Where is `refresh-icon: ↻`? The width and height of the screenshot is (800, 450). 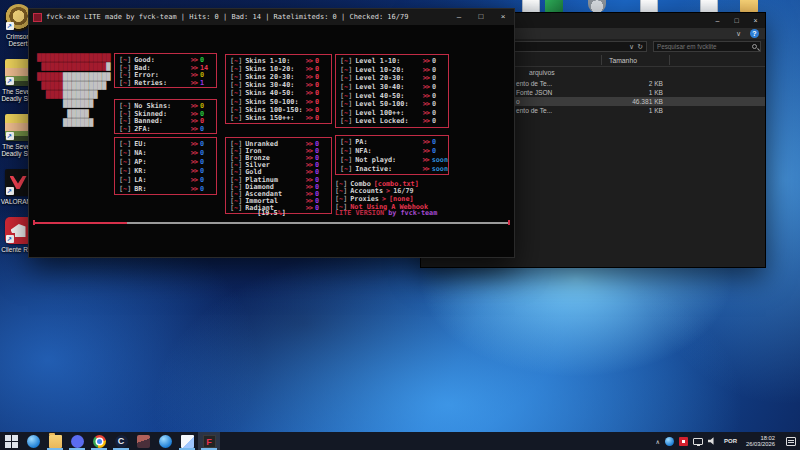 refresh-icon: ↻ is located at coordinates (640, 47).